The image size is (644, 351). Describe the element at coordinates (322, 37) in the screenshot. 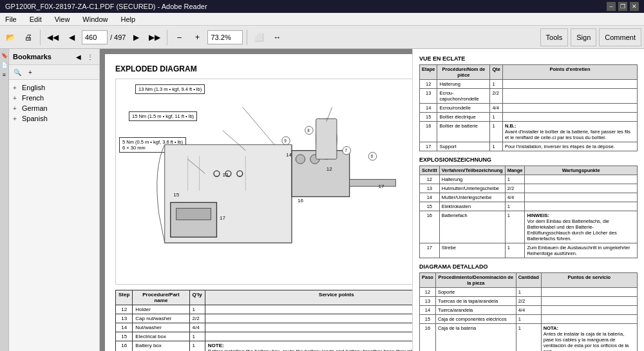

I see `toolbar: 📂 🖨 ◀◀ ◀ / 497 ▶ ▶▶ – + ⬜ ↔ Tools Sign C…` at that location.